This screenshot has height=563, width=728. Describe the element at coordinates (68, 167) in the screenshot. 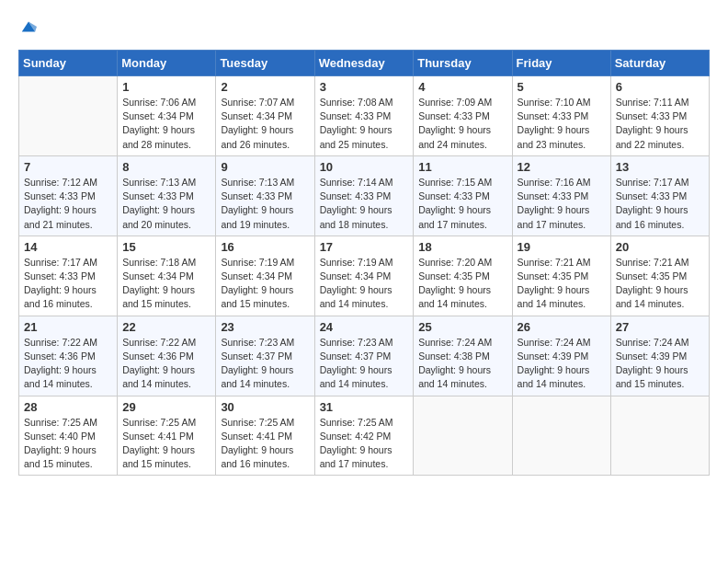

I see `day-number-7: 7` at that location.